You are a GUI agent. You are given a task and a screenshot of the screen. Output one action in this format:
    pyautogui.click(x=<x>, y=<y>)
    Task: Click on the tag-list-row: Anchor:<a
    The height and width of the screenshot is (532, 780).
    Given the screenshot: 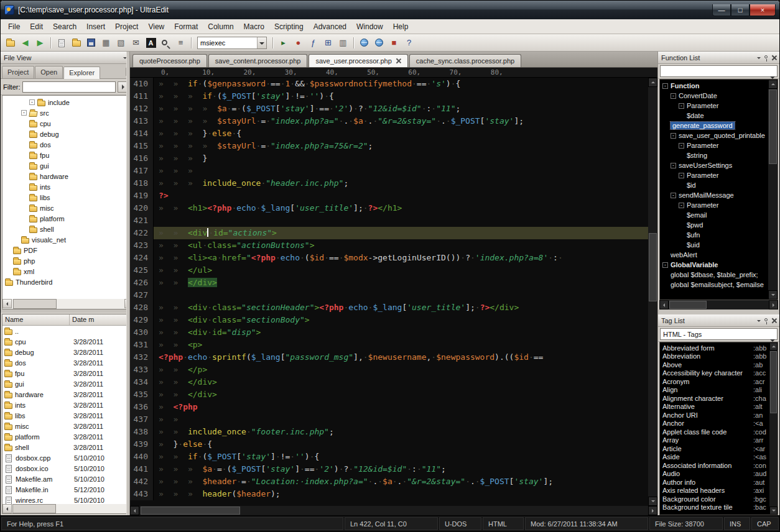 What is the action you would take?
    pyautogui.click(x=715, y=424)
    